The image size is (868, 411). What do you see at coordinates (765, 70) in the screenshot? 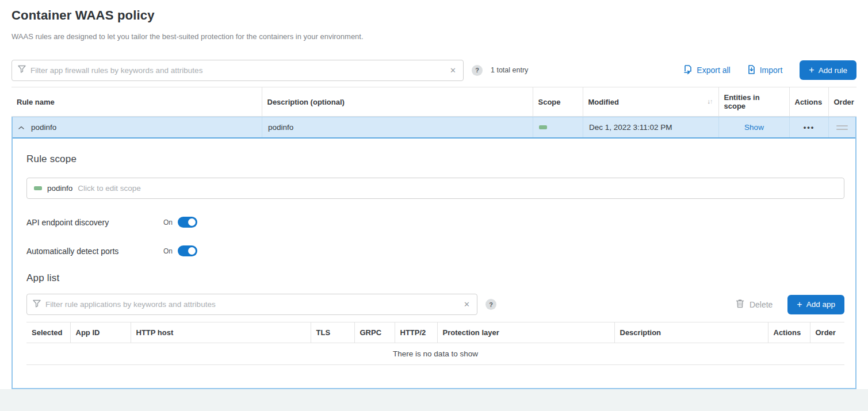
I see `import-button: Import` at bounding box center [765, 70].